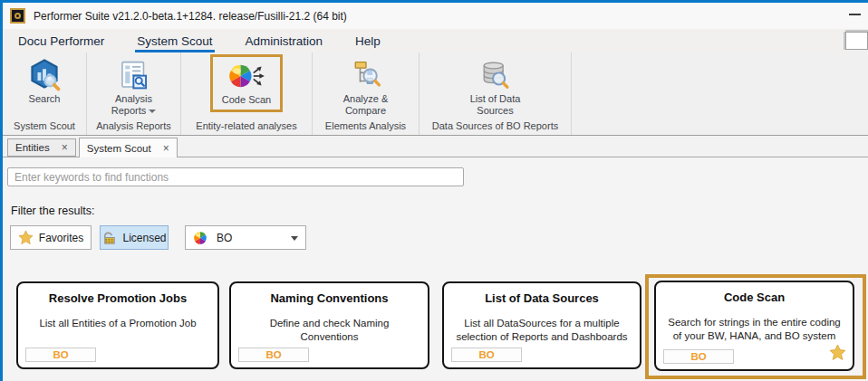 This screenshot has height=381, width=868. Describe the element at coordinates (129, 148) in the screenshot. I see `tab-system-scout: System Scout ×` at that location.